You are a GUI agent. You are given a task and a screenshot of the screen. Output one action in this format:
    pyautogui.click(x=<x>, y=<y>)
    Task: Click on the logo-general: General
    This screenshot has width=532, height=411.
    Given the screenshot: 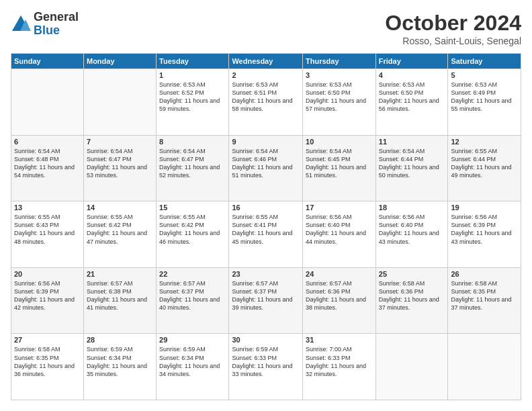 What is the action you would take?
    pyautogui.click(x=56, y=17)
    